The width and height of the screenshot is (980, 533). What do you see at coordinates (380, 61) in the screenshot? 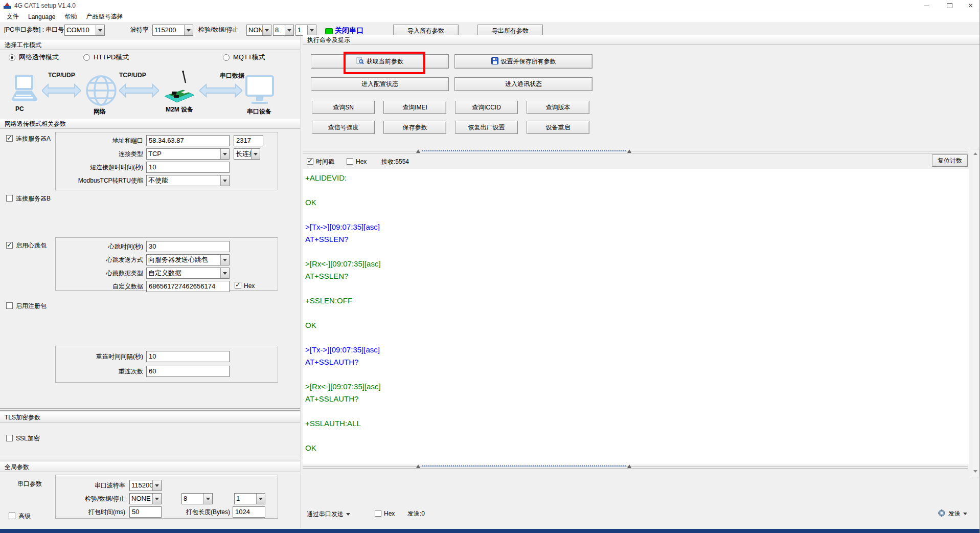
I see `get-params-button: 获取当前参数` at bounding box center [380, 61].